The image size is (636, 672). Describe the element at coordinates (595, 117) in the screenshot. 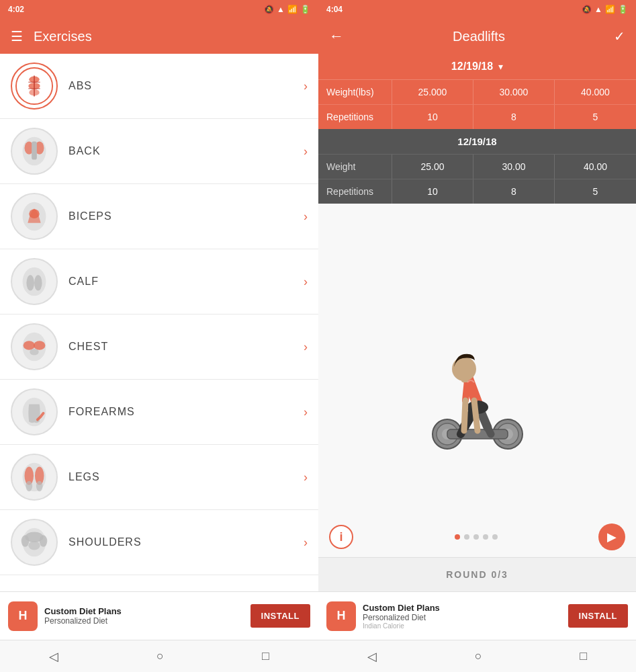

I see `reps-col3: 5` at that location.